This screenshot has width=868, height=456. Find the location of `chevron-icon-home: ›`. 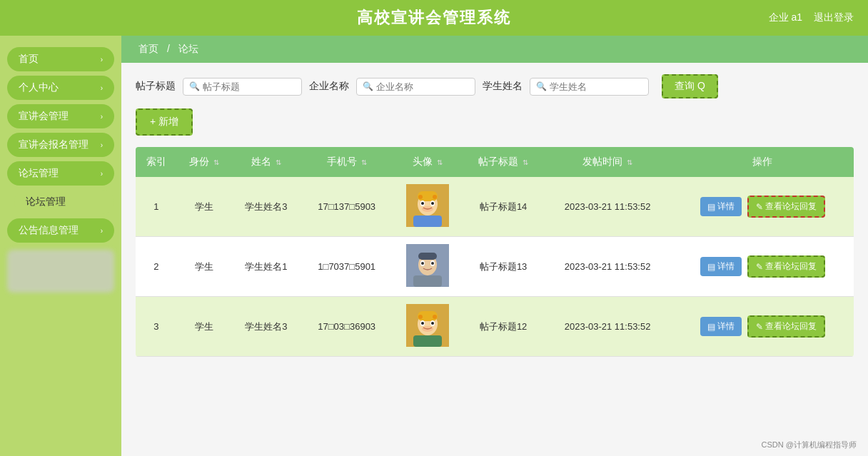

chevron-icon-home: › is located at coordinates (101, 60).